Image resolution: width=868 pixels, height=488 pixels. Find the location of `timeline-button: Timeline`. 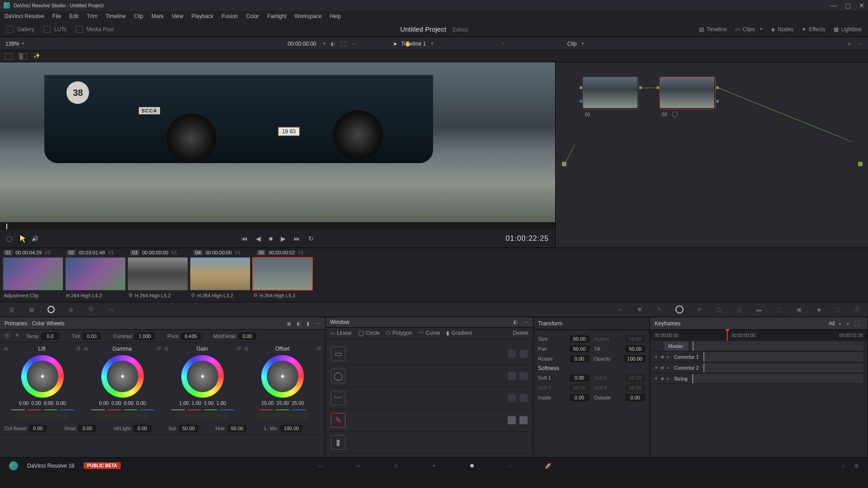

timeline-button: Timeline is located at coordinates (717, 29).